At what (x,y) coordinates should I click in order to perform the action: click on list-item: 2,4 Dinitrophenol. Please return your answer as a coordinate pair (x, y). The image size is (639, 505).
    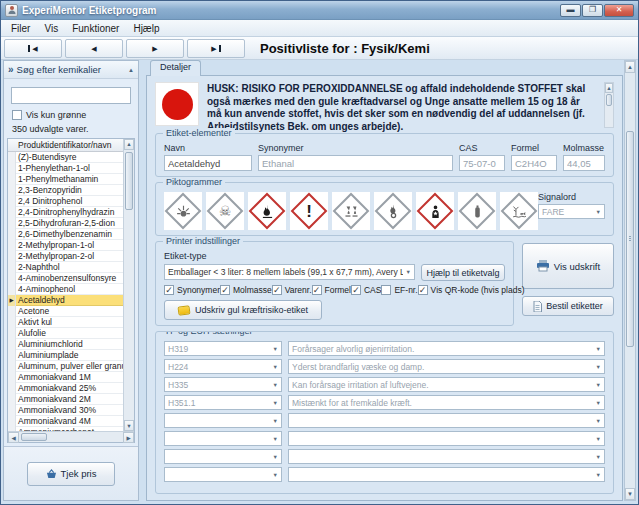
    Looking at the image, I should click on (66, 202).